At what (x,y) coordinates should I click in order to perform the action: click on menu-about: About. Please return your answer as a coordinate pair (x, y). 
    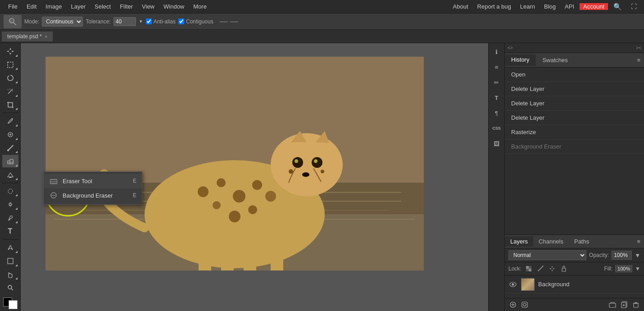
    Looking at the image, I should click on (461, 6).